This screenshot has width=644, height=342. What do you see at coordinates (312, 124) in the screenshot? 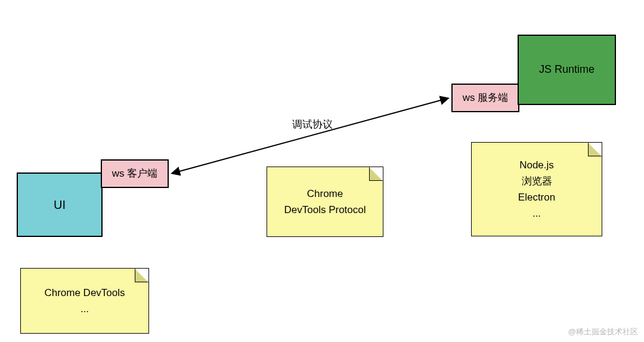
I see `arrow-label-text: 调试协议` at bounding box center [312, 124].